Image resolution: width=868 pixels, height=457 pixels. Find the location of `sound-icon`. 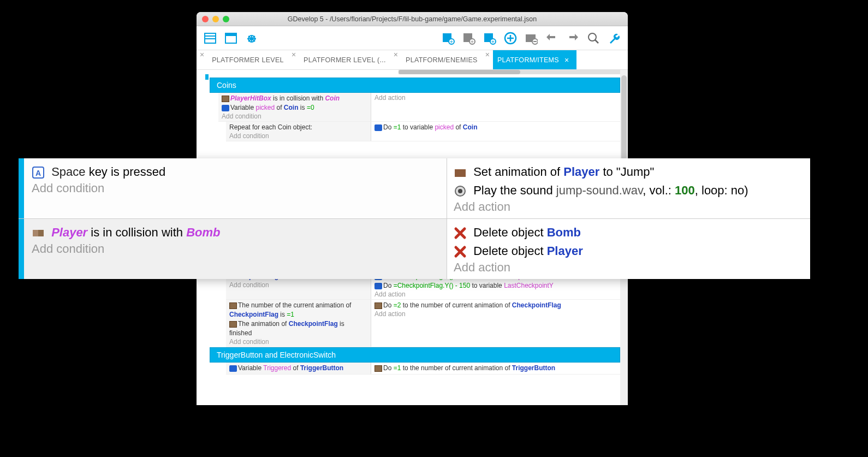

sound-icon is located at coordinates (460, 191).